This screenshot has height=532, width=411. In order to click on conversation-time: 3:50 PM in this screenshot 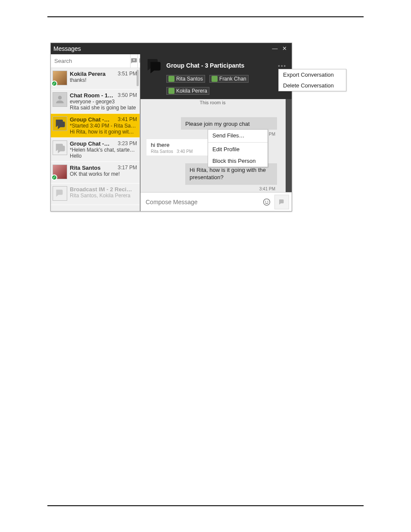, I will do `click(128, 96)`.